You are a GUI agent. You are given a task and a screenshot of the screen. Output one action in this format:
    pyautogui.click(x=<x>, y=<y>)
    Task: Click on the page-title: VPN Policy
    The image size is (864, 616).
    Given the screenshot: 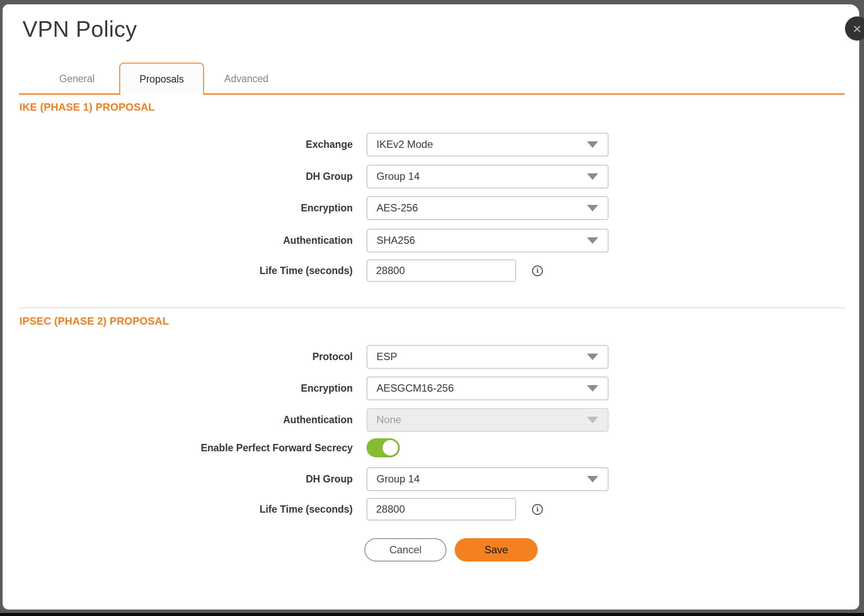 What is the action you would take?
    pyautogui.click(x=80, y=29)
    